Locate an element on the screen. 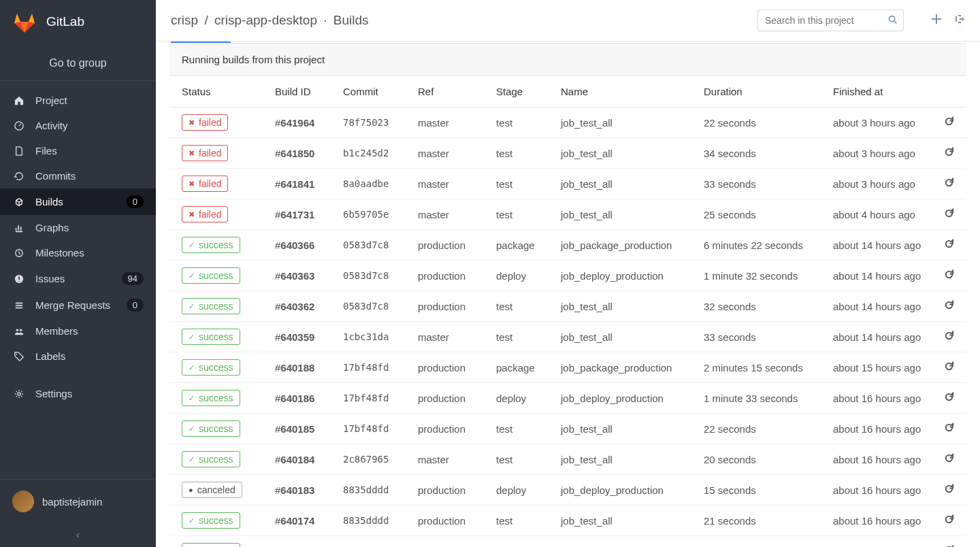  sidebar-item-milestones: Milestones is located at coordinates (78, 253).